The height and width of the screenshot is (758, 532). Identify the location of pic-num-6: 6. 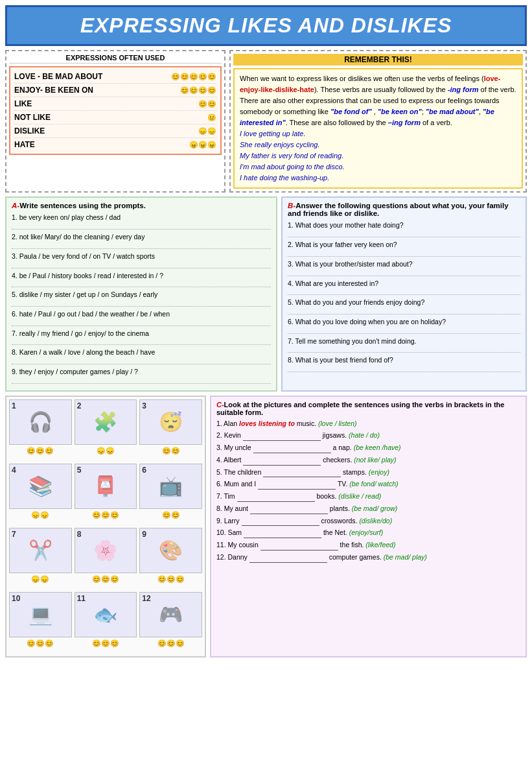
(144, 470).